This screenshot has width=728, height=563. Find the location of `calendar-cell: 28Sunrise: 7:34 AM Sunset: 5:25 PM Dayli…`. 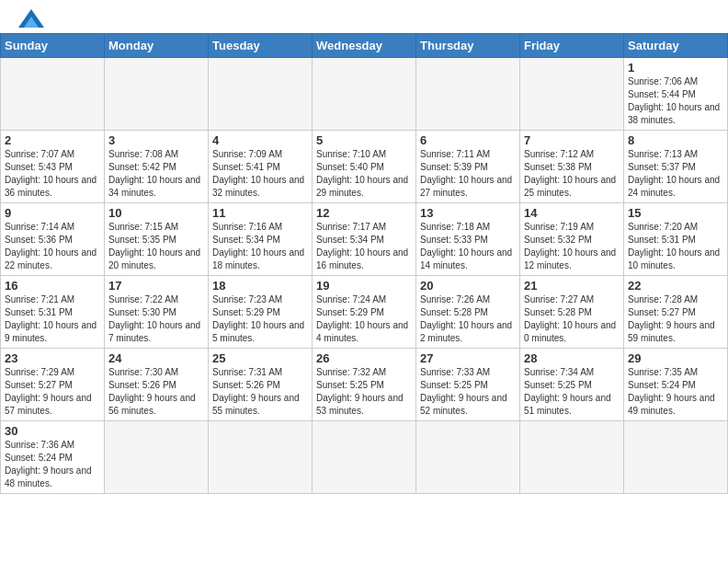

calendar-cell: 28Sunrise: 7:34 AM Sunset: 5:25 PM Dayli… is located at coordinates (572, 385).